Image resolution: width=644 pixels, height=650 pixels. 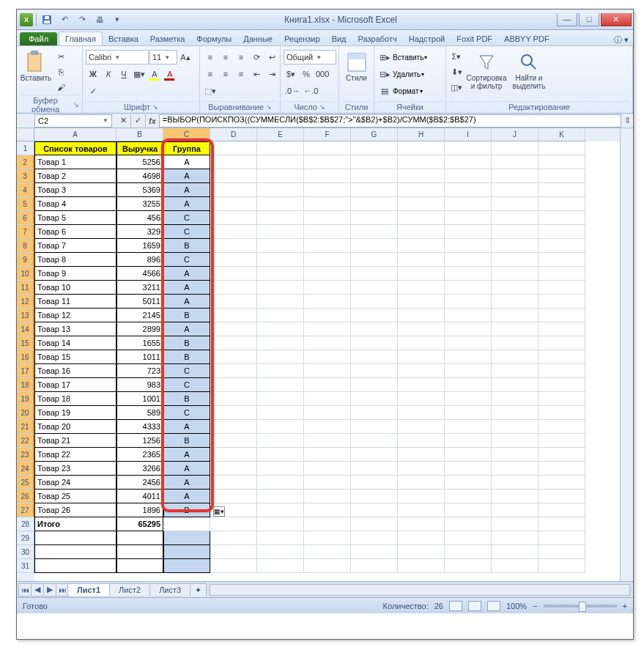 I want to click on row-header: 10, so click(x=26, y=274).